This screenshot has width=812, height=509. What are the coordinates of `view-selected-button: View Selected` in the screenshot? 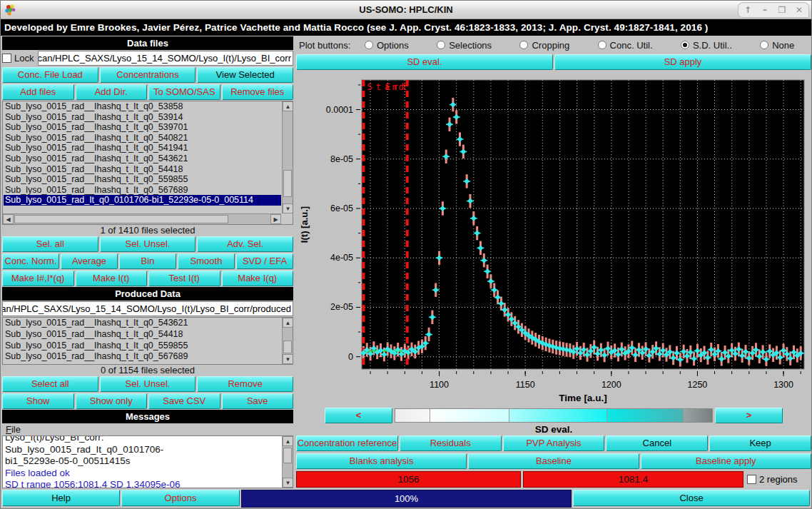 It's located at (245, 75).